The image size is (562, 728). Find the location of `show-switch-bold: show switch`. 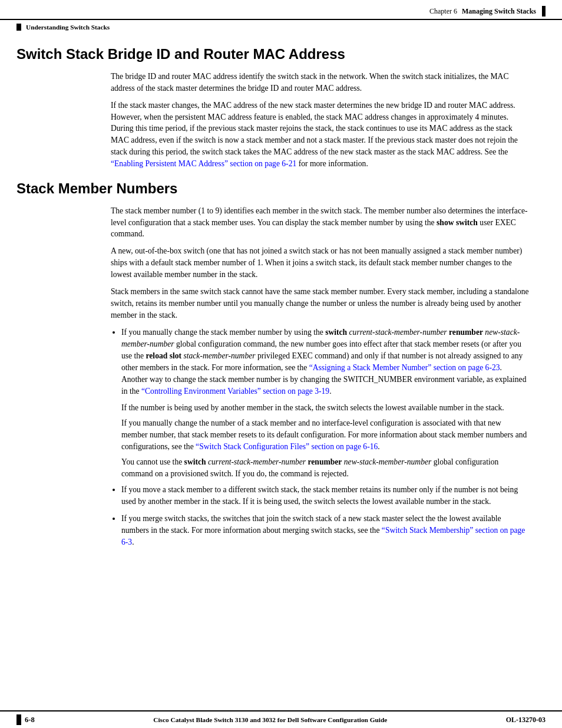

show-switch-bold: show switch is located at coordinates (457, 223).